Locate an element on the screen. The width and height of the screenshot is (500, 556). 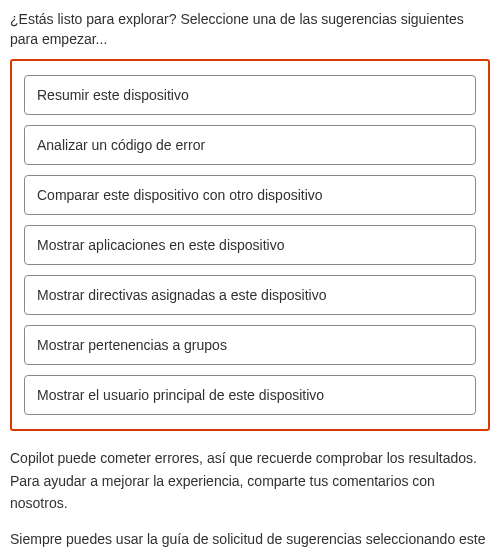
intro-text: ¿Estás listo para explorar? Seleccione u… is located at coordinates (250, 30).